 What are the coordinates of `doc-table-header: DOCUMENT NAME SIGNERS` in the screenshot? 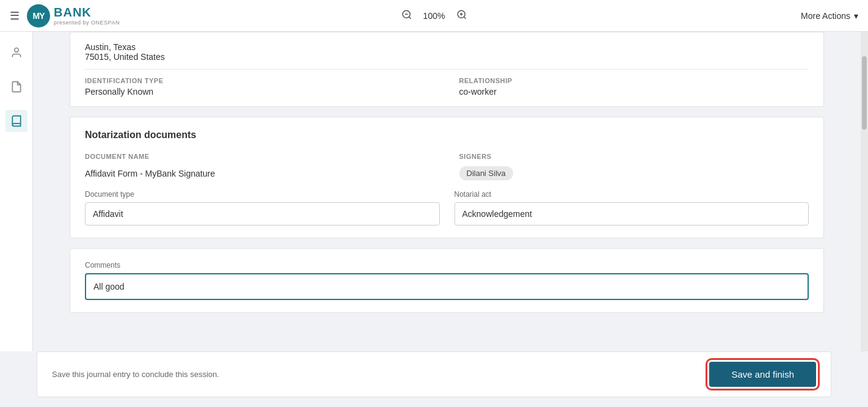 It's located at (447, 156).